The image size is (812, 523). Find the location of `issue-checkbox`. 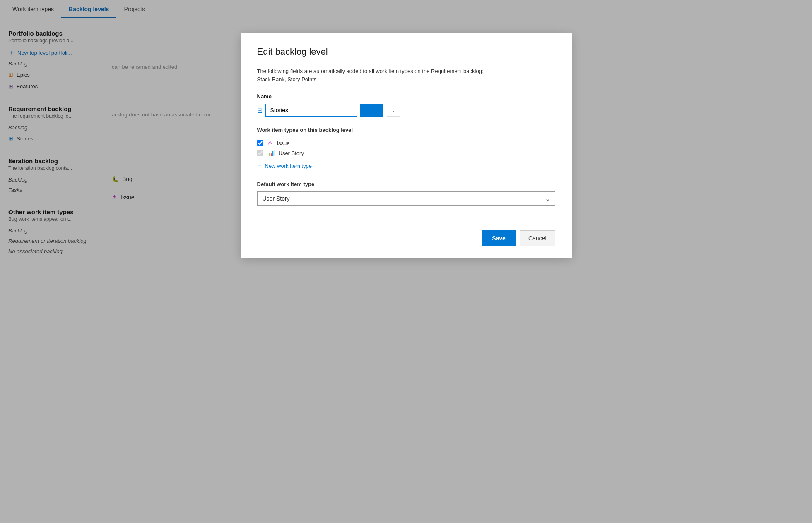

issue-checkbox is located at coordinates (260, 143).